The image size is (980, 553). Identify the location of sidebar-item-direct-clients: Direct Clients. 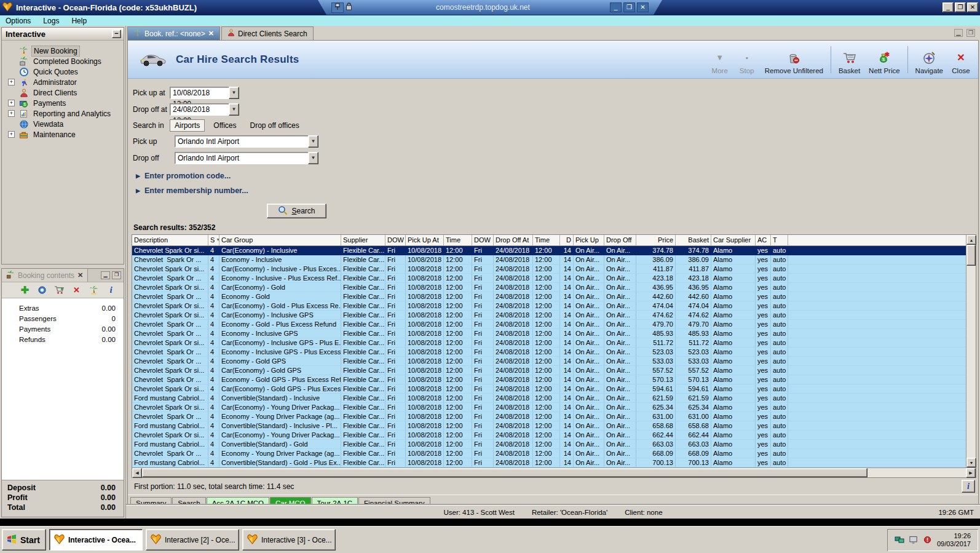
(63, 92).